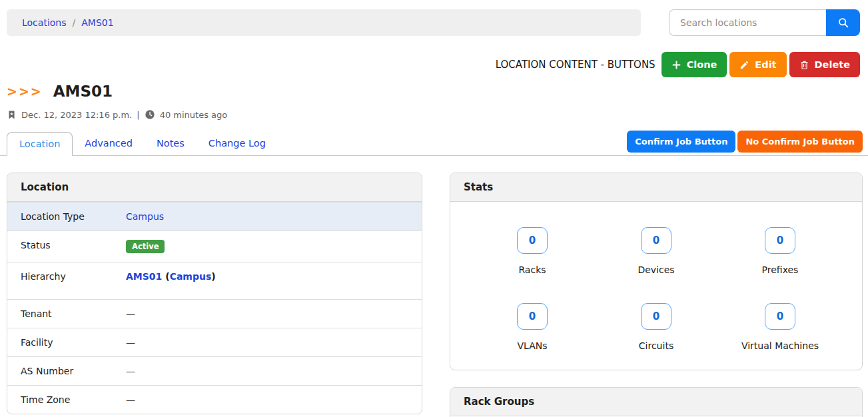 The height and width of the screenshot is (417, 868). Describe the element at coordinates (655, 270) in the screenshot. I see `stat-label-devices: Devices` at that location.